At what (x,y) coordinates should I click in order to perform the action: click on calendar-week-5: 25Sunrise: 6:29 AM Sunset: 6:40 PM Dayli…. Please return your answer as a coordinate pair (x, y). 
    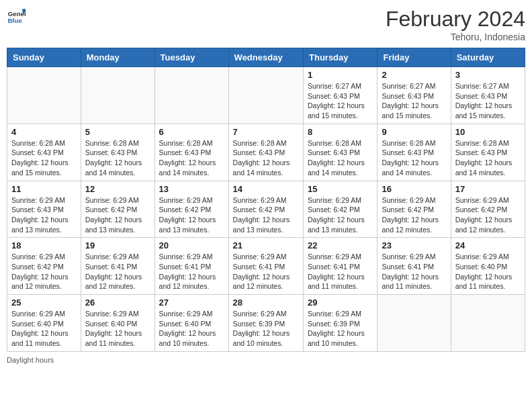
    Looking at the image, I should click on (266, 324).